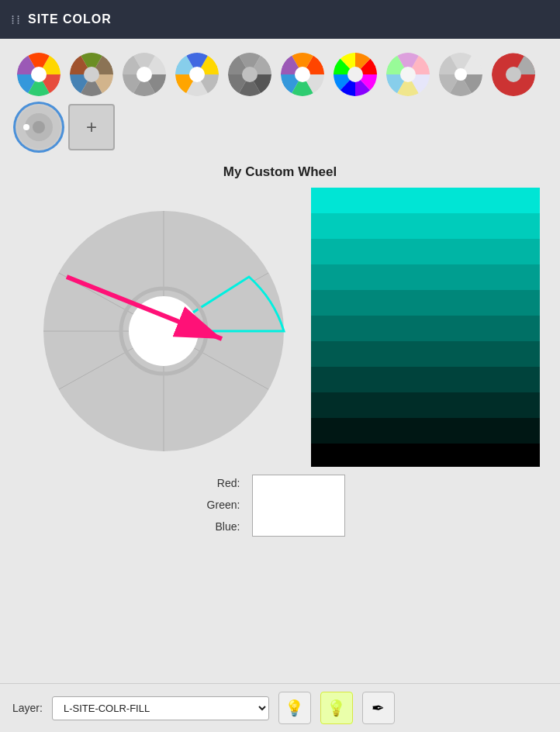 This screenshot has height=732, width=560. Describe the element at coordinates (299, 506) in the screenshot. I see `rgb-color-preview` at that location.